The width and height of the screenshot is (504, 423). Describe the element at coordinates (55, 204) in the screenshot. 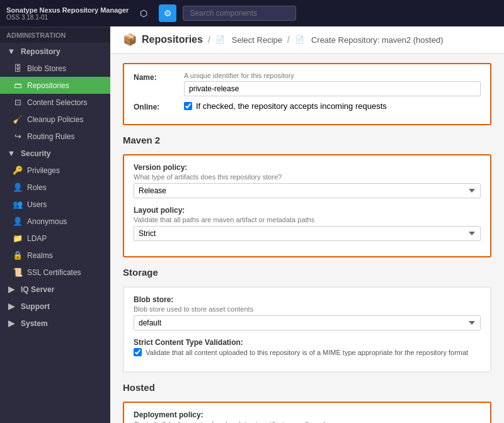

I see `sidebar-item-users: 👥 Users` at that location.